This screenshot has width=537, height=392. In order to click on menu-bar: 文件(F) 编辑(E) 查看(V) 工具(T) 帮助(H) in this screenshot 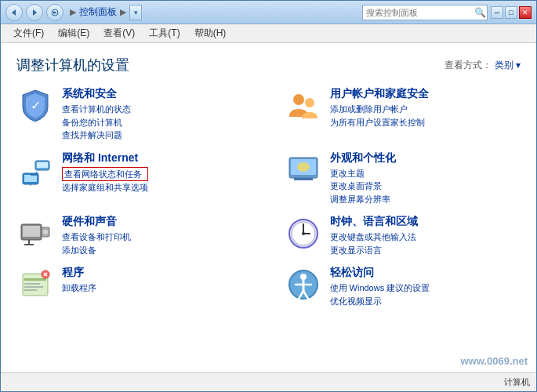, I will do `click(268, 34)`.